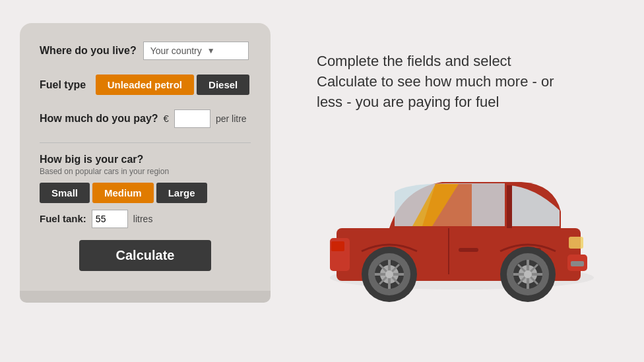 The width and height of the screenshot is (644, 362). I want to click on car-size-title: How big is your car?, so click(145, 160).